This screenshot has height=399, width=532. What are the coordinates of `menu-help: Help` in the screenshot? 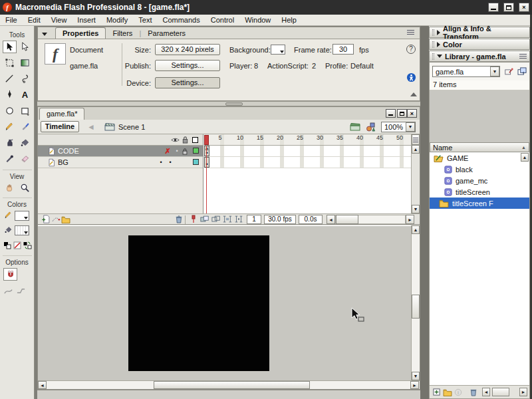 It's located at (289, 20).